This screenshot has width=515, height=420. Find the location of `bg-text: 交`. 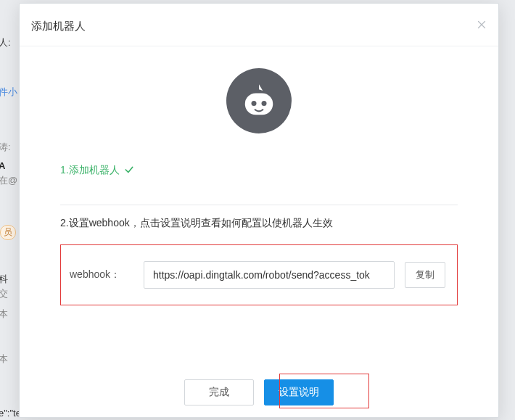

bg-text: 交 is located at coordinates (4, 293).